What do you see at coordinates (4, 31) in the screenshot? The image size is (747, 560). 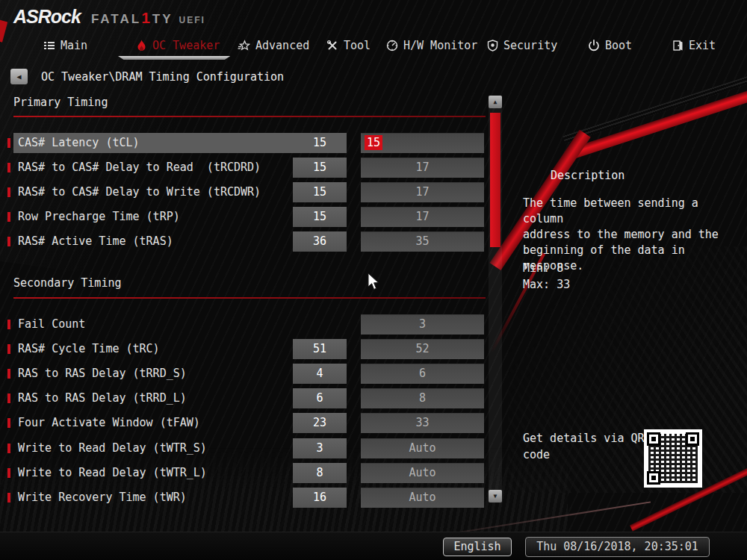 I see `red-sliver-top-left` at bounding box center [4, 31].